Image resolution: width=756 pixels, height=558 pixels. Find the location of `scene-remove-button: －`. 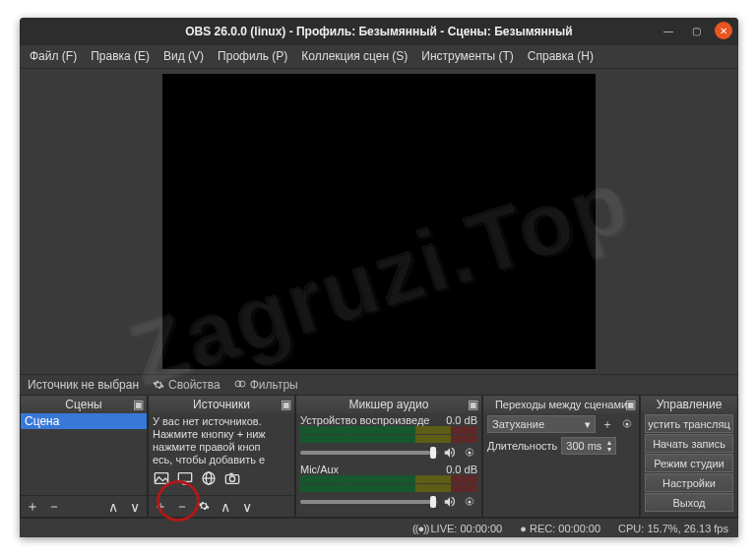

scene-remove-button: － is located at coordinates (54, 507).